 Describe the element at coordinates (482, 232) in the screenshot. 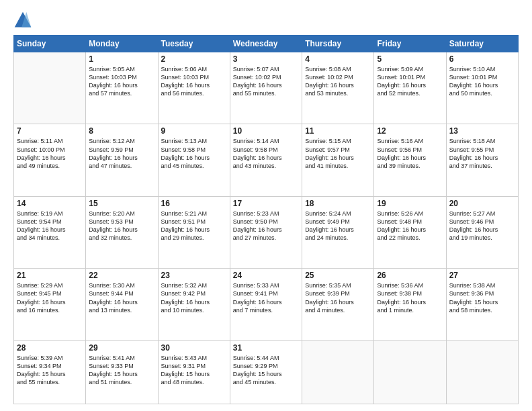

I see `day-cell: 20Sunrise: 5:27 AM Sunset: 9:46 PM Dayli…` at that location.